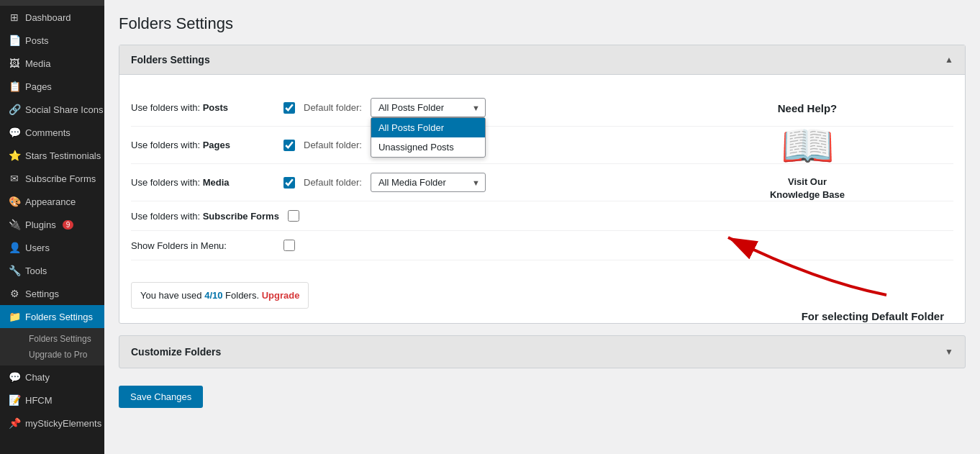 The image size is (980, 454). I want to click on pages-default-label: Default folder:, so click(332, 145).